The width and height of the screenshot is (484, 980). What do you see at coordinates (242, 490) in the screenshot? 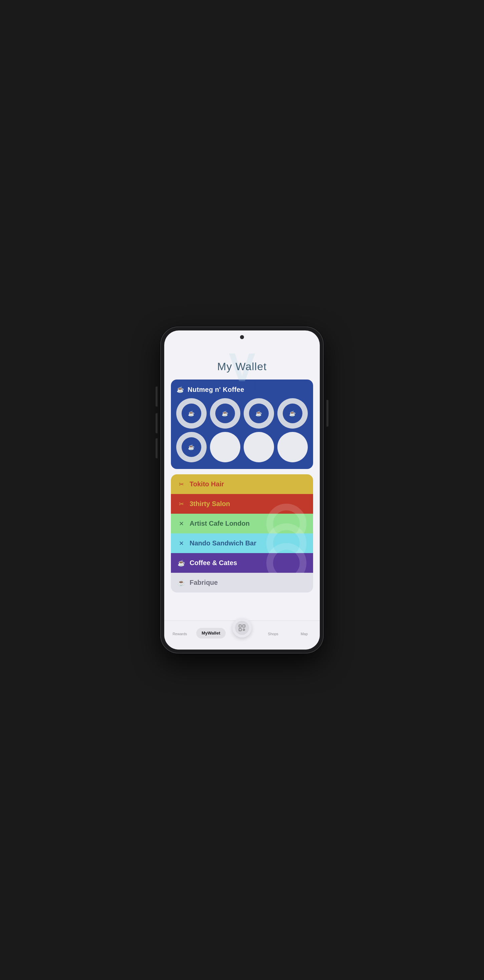
I see `phone-frame: V My Wallet ☕ Nutmeg n' Koffee ☕` at bounding box center [242, 490].